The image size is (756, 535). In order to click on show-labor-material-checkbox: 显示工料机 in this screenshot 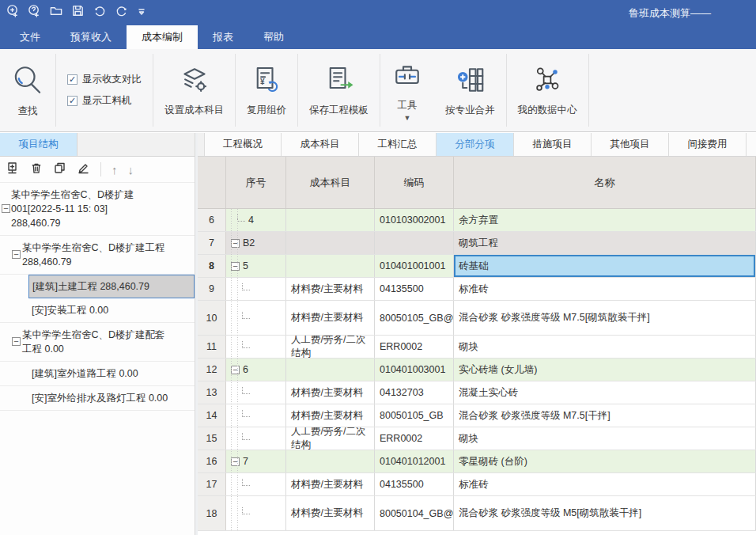, I will do `click(104, 101)`.